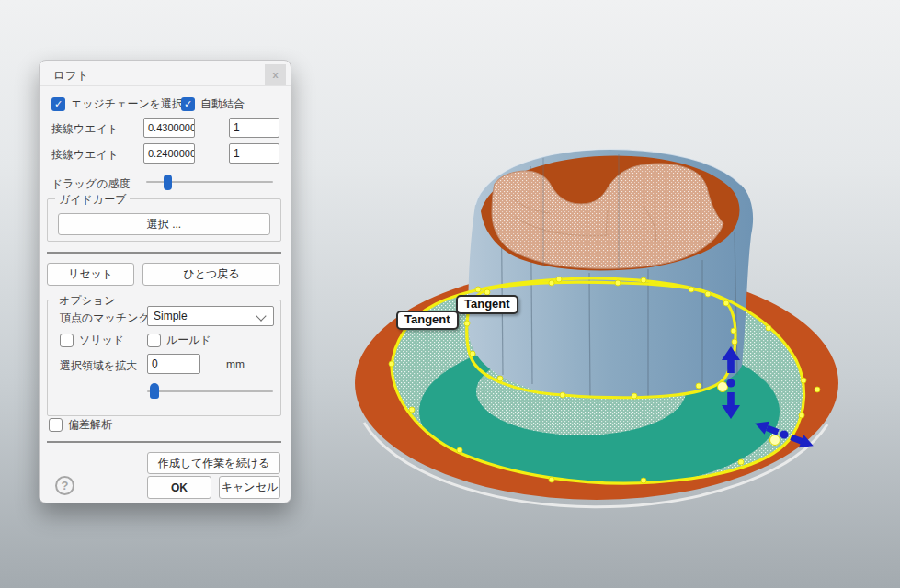  I want to click on vertex-matching-label: 頂点のマッチング, so click(105, 318).